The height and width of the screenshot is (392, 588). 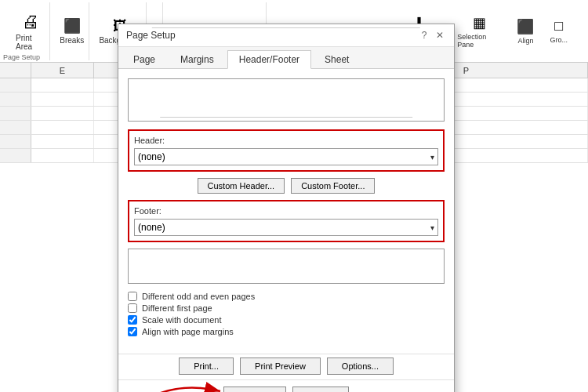 What do you see at coordinates (286, 221) in the screenshot?
I see `footer-section: Footer: (none) ▾` at bounding box center [286, 221].